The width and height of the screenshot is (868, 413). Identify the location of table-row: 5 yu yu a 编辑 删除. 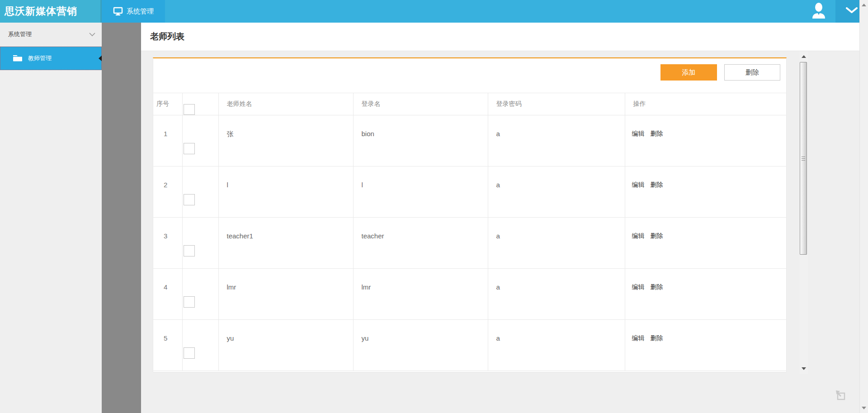
(470, 346).